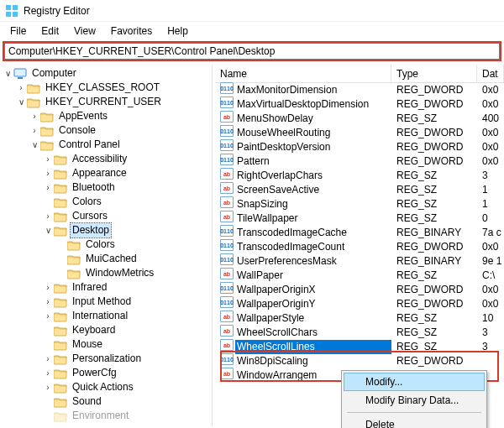 The width and height of the screenshot is (504, 428). What do you see at coordinates (106, 316) in the screenshot?
I see `tree-international: ›International` at bounding box center [106, 316].